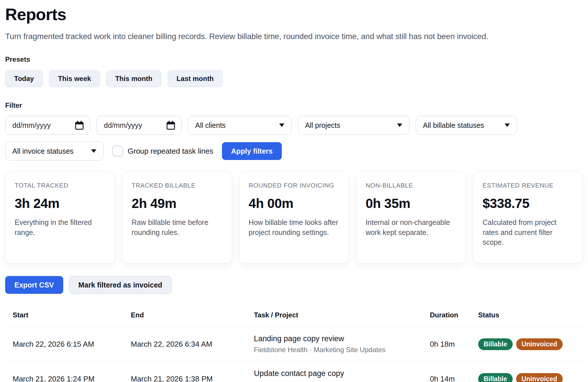 The height and width of the screenshot is (382, 588). I want to click on column-header-status: Status, so click(530, 316).